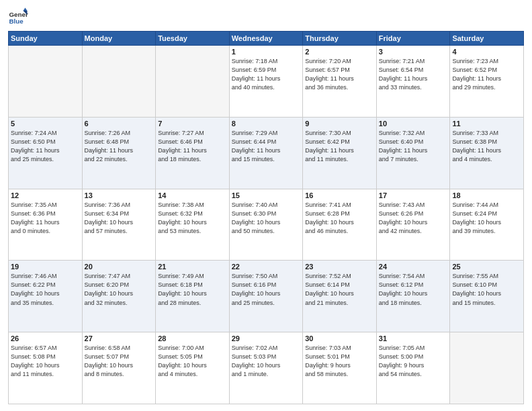  What do you see at coordinates (120, 289) in the screenshot?
I see `day-info: Sunrise: 7:47 AM Sunset: 6:20 PM Dayligh…` at bounding box center [120, 289].